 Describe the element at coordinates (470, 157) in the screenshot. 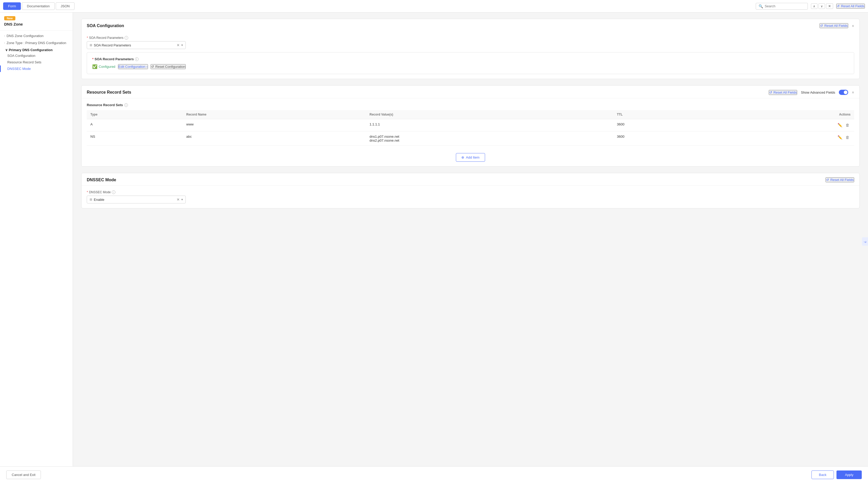

I see `add-item-button: ⊕ Add Item` at that location.